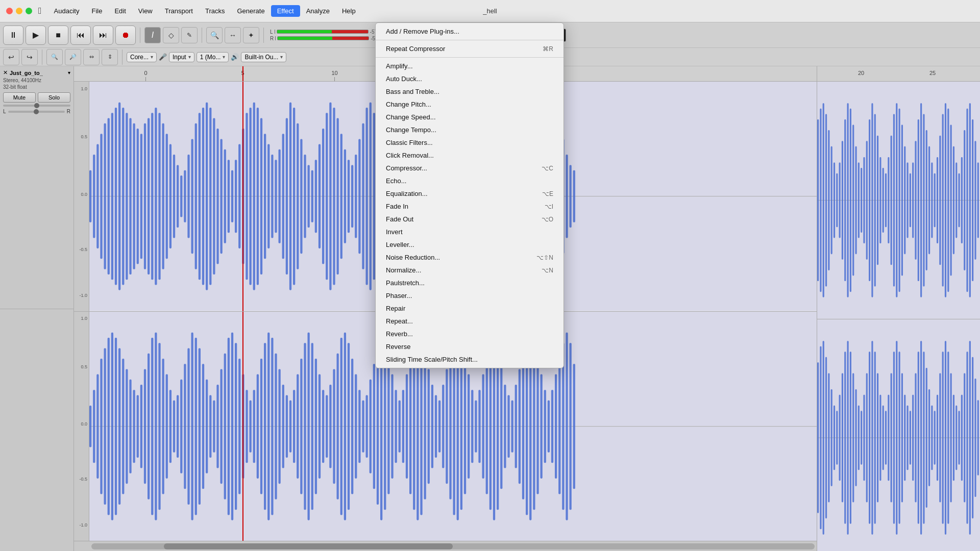  What do you see at coordinates (470, 66) in the screenshot?
I see `menu-item-amplify: Amplify...` at bounding box center [470, 66].